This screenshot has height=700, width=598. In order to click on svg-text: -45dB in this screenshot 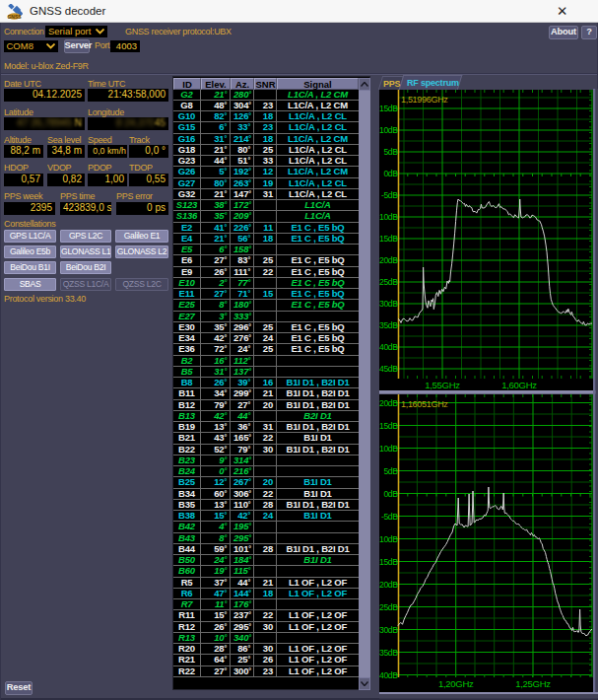, I will do `click(388, 369)`.